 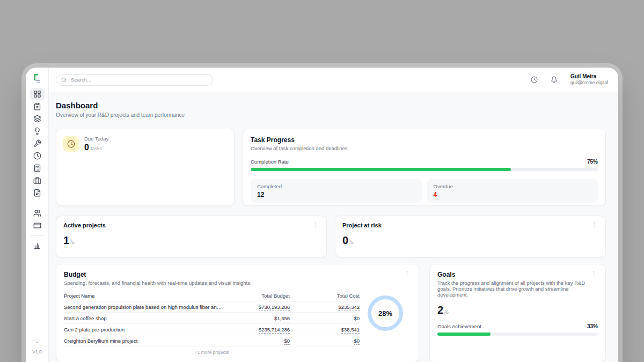 What do you see at coordinates (211, 319) in the screenshot?
I see `table-row: Start a coffee shop $1,656 $0` at bounding box center [211, 319].